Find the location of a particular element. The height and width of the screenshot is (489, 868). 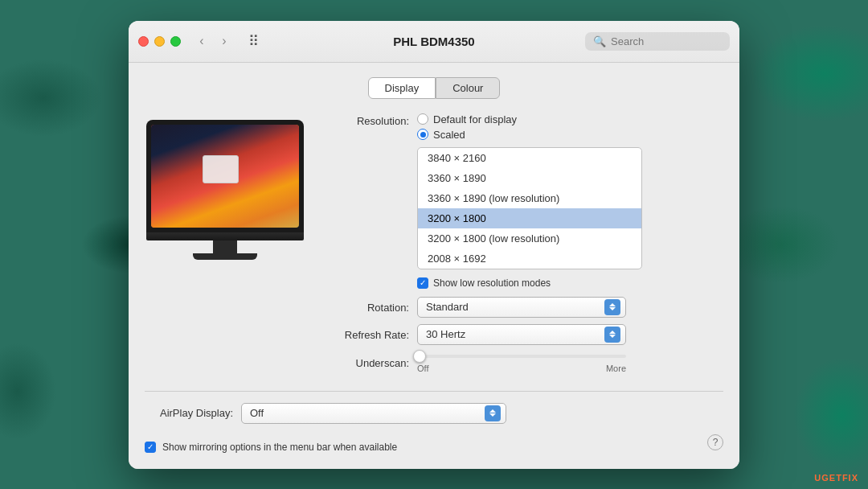

mirroring-checkbox is located at coordinates (150, 447).